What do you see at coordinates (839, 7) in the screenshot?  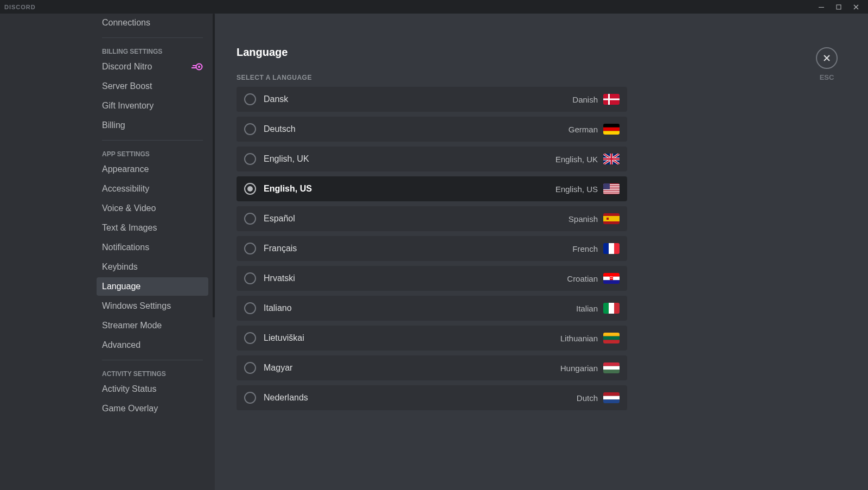 I see `window-controls` at bounding box center [839, 7].